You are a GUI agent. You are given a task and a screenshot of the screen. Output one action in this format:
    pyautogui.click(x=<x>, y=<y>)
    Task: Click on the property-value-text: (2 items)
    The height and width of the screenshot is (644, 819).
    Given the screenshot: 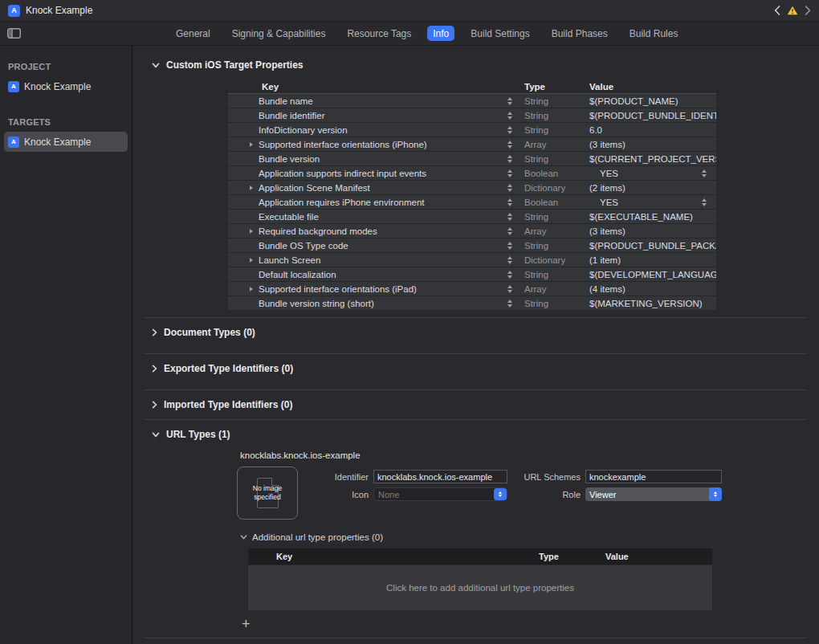 What is the action you would take?
    pyautogui.click(x=607, y=188)
    